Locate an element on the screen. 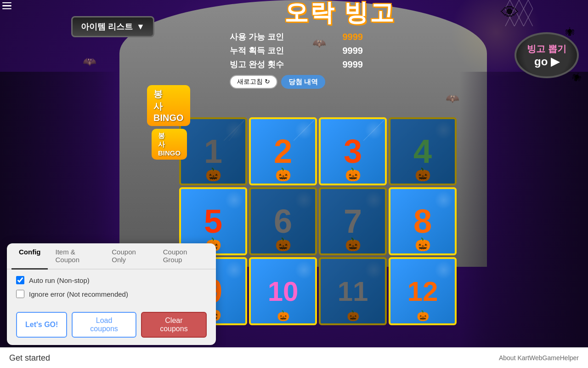 This screenshot has height=368, width=588. tab-config: Config is located at coordinates (29, 257).